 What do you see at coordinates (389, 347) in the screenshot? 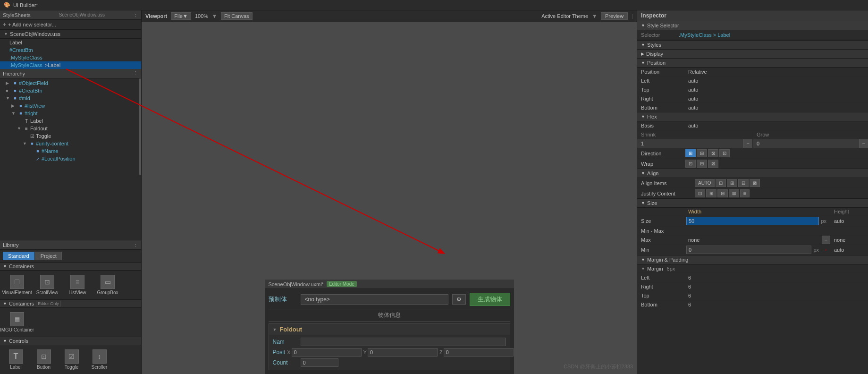
I see `foldout-container: ▼ Foldout Nam Posit` at bounding box center [389, 347].